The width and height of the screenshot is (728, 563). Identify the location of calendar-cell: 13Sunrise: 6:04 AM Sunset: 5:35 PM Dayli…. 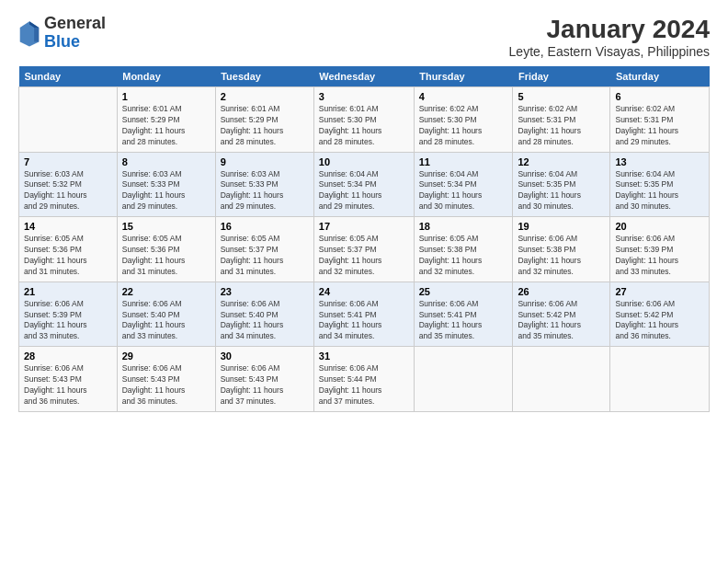
(660, 184).